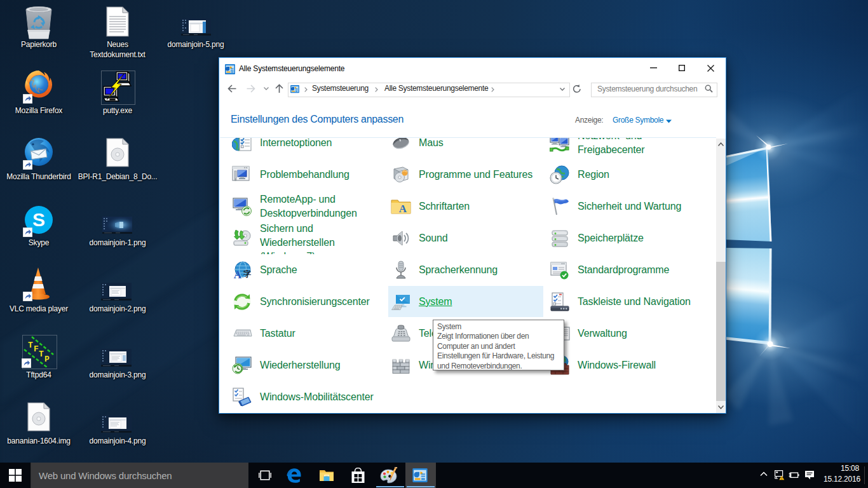 The height and width of the screenshot is (488, 868). I want to click on svg-text: F, so click(36, 349).